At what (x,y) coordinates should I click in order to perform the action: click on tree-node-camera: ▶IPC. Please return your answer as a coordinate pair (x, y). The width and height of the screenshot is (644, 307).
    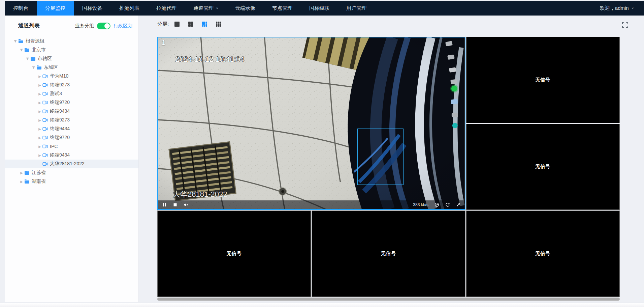
    Looking at the image, I should click on (71, 146).